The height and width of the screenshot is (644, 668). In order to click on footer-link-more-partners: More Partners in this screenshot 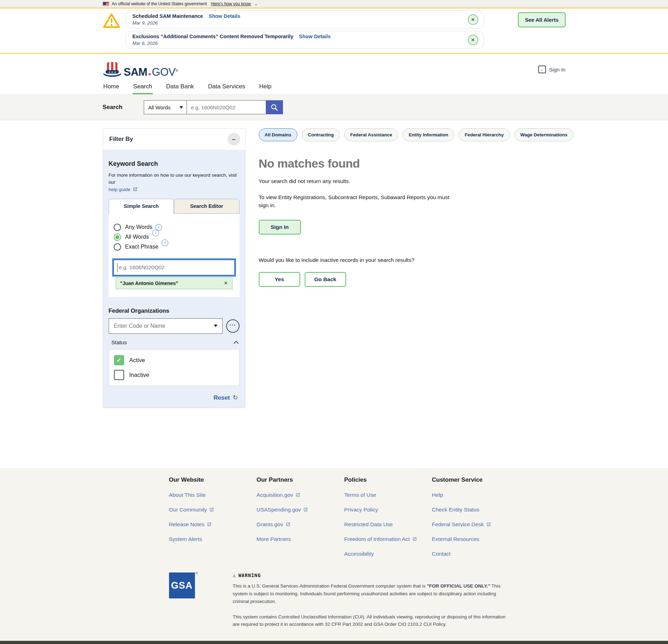, I will do `click(301, 539)`.